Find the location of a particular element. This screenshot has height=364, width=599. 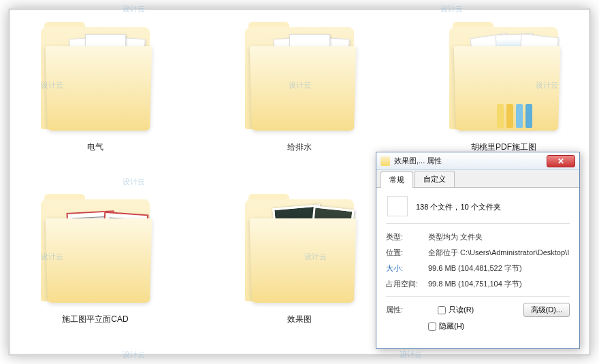

summary-text: 138 个文件，10 个文件夹 is located at coordinates (459, 207).